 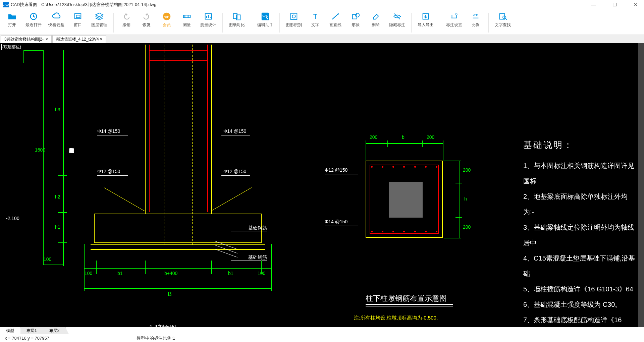 What do you see at coordinates (231, 273) in the screenshot?
I see `bdim-3: b1` at bounding box center [231, 273].